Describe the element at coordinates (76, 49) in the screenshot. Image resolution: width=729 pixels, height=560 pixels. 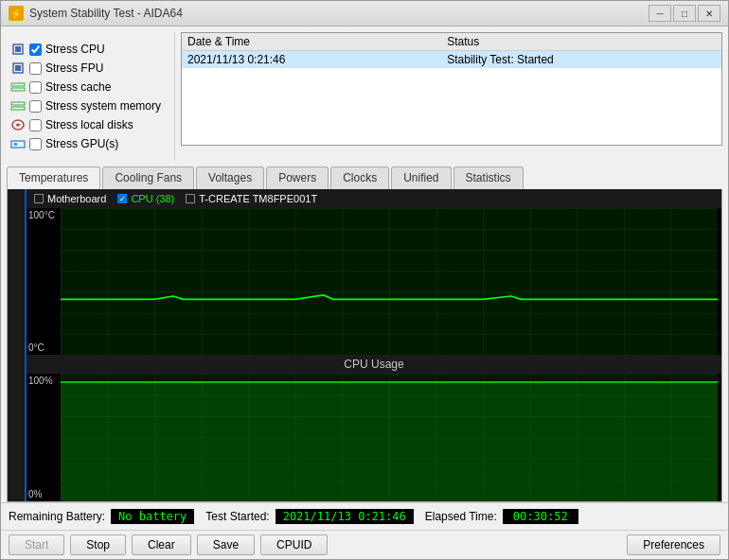
I see `stress-cpu-label: Stress CPU` at that location.